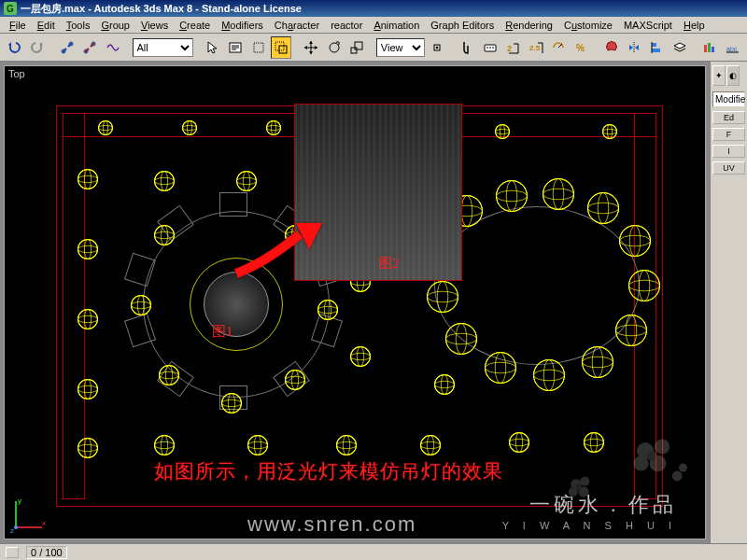 This screenshot has width=747, height=560. I want to click on link-button, so click(67, 48).